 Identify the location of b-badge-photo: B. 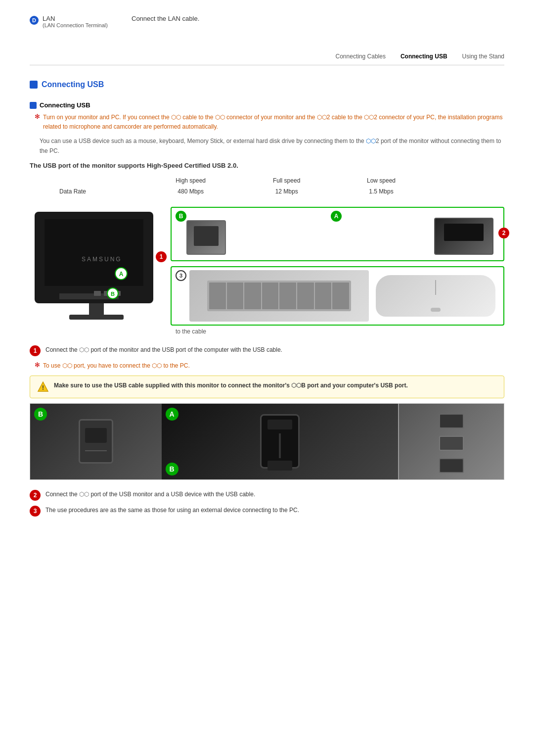
(41, 414).